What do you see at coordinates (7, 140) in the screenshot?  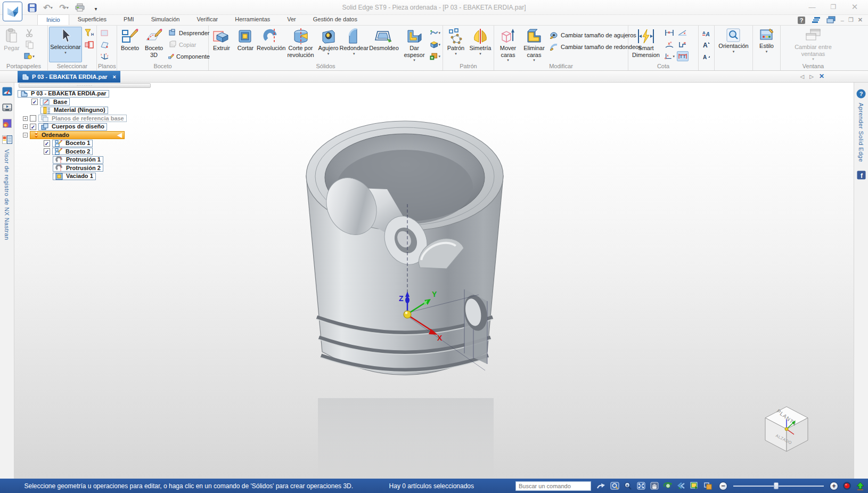 I see `log-report-icon` at bounding box center [7, 140].